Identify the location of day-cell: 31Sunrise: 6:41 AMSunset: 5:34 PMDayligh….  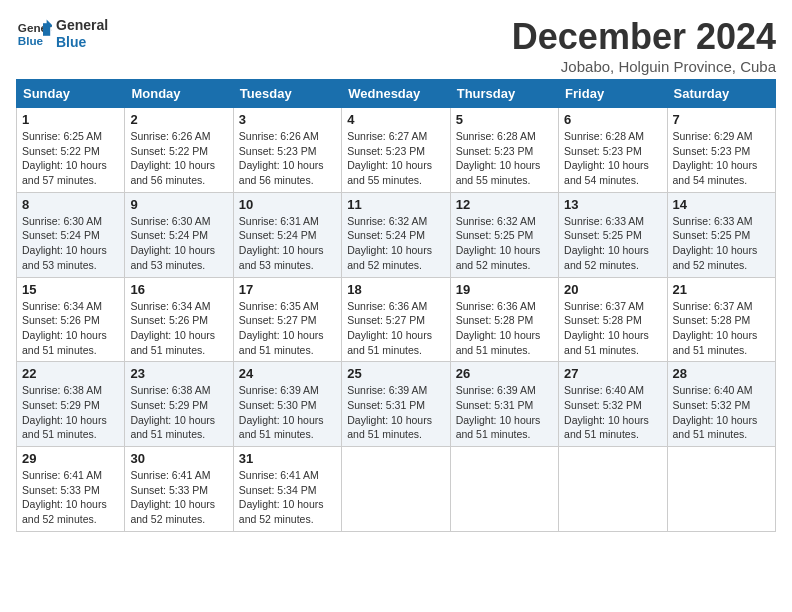
(287, 490).